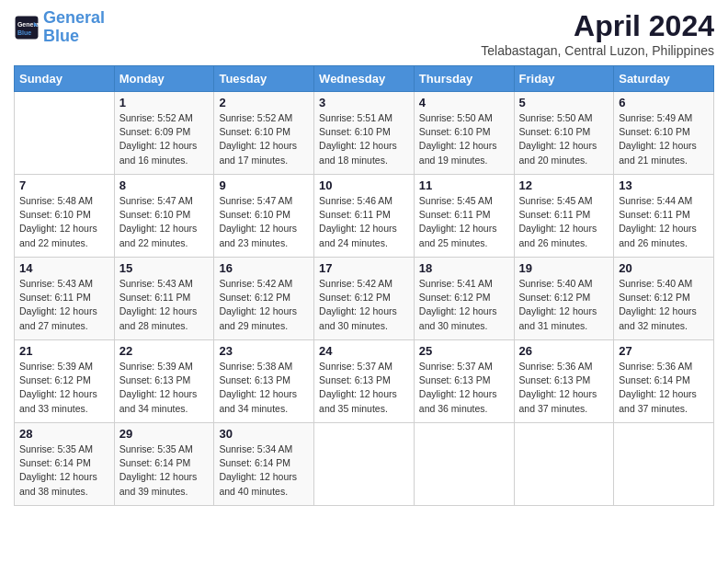  I want to click on day-info: Sunrise: 5:49 AMSunset: 6:10 PMDaylight:…, so click(664, 140).